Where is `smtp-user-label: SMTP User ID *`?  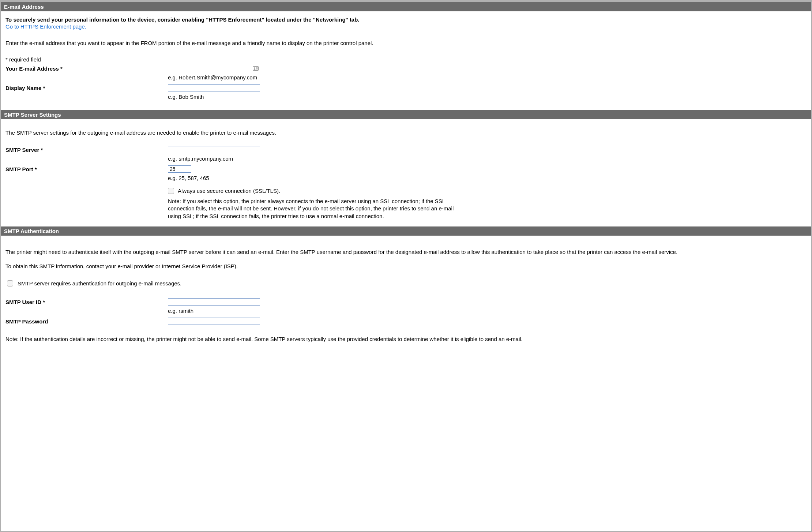
smtp-user-label: SMTP User ID * is located at coordinates (87, 301).